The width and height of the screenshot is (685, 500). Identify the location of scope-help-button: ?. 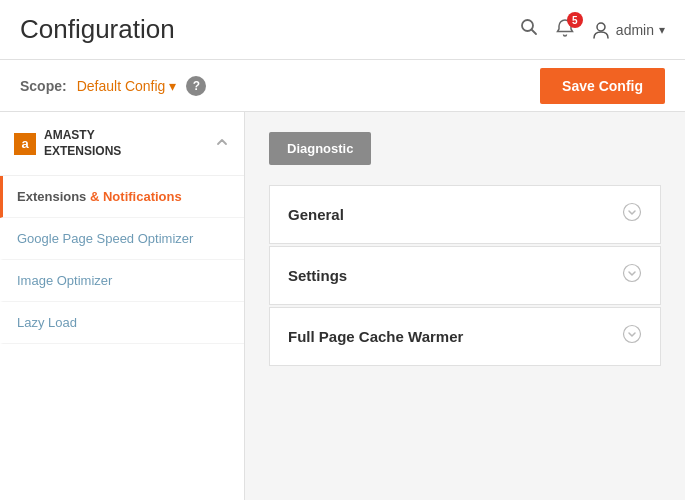
(196, 86).